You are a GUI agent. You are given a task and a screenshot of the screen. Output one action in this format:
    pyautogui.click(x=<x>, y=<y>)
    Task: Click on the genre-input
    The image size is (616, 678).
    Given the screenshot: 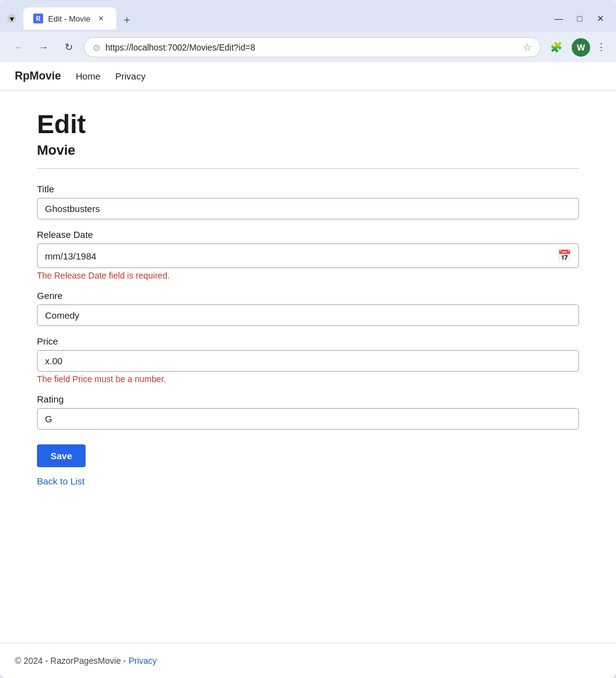 What is the action you would take?
    pyautogui.click(x=308, y=316)
    